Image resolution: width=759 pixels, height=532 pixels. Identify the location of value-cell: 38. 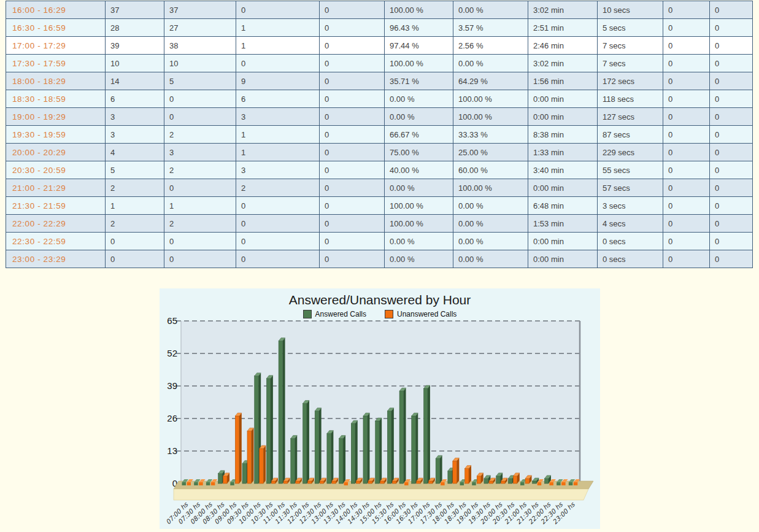
(200, 45).